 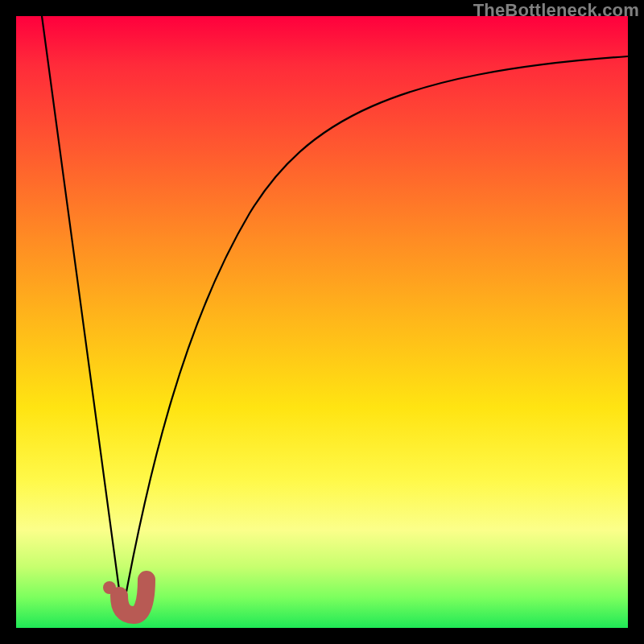 I want to click on watermark-text: TheBottleneck.com, so click(x=556, y=10).